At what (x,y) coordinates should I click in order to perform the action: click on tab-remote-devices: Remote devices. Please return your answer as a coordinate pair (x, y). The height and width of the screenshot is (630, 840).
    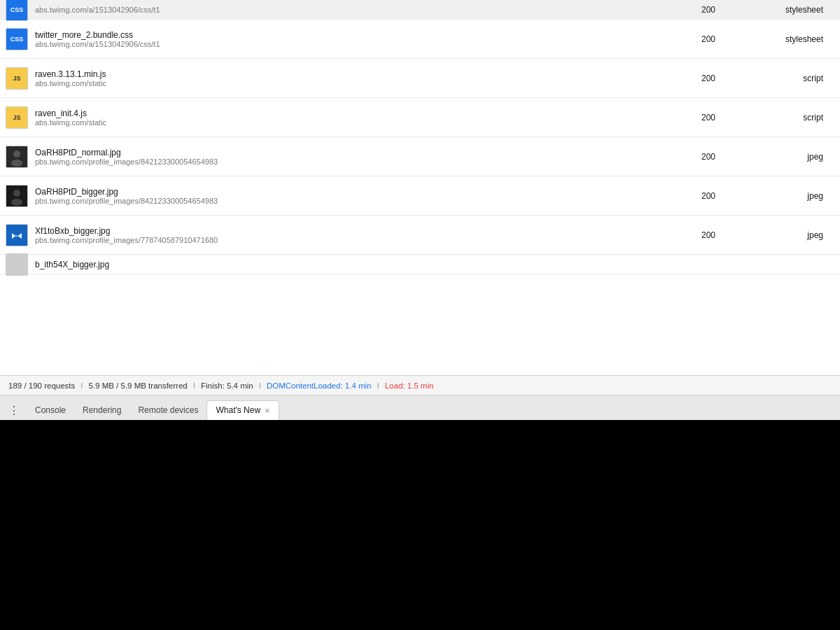
    Looking at the image, I should click on (168, 410).